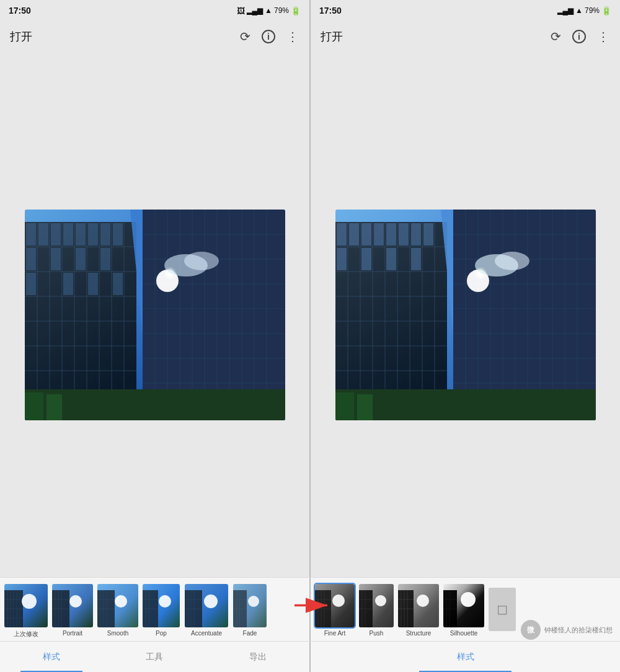  I want to click on filter-label-smooth: Smooth, so click(118, 634).